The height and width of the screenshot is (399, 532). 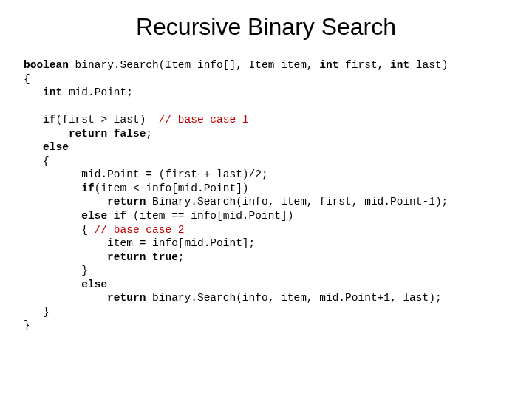 What do you see at coordinates (171, 188) in the screenshot?
I see `code-text: (item < info[mid.Point])` at bounding box center [171, 188].